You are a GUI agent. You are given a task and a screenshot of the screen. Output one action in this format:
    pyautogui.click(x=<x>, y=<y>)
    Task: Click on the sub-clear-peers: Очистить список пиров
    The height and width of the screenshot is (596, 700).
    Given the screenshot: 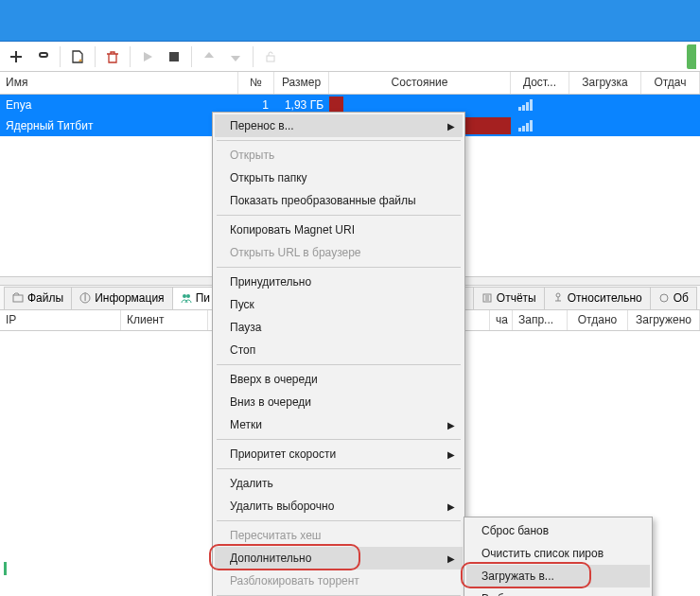 What is the action you would take?
    pyautogui.click(x=558, y=553)
    